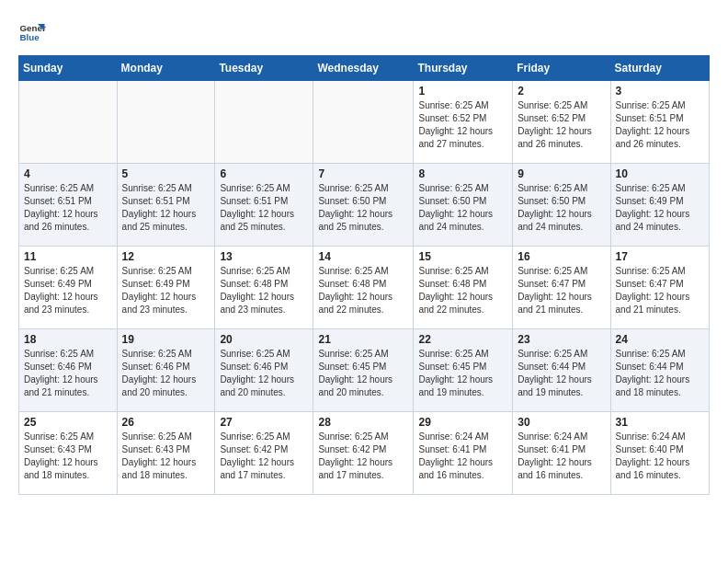 This screenshot has width=728, height=563. I want to click on day-number: 23, so click(561, 339).